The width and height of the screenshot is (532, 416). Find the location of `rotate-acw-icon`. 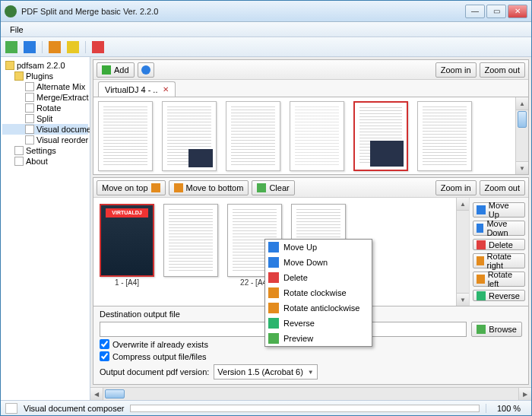

rotate-acw-icon is located at coordinates (274, 308).